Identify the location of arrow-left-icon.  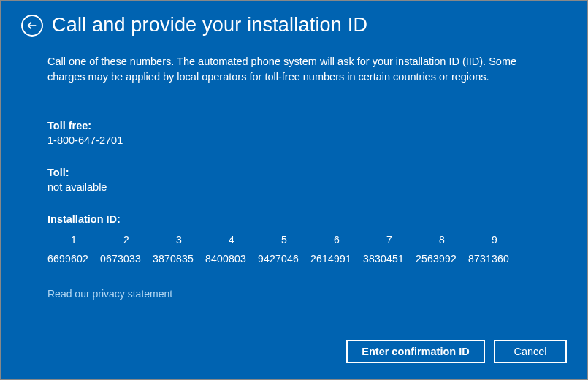
(32, 26).